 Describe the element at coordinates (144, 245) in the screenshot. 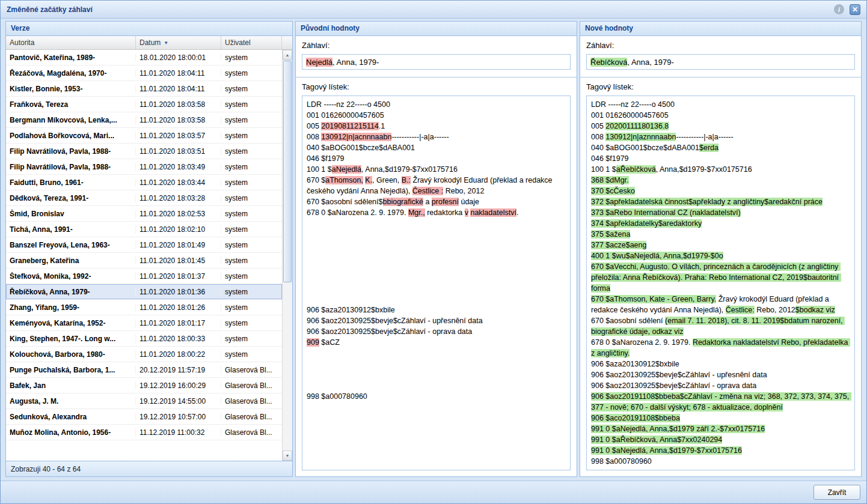

I see `table-row: Banszel Freyová, Lena, 1963-11.01.2020 1…` at that location.